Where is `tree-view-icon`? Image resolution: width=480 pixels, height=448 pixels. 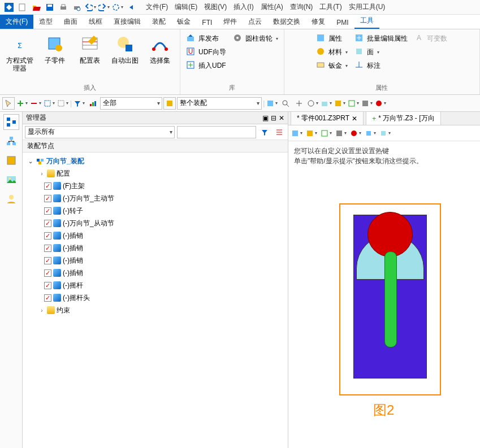 tree-view-icon is located at coordinates (11, 122).